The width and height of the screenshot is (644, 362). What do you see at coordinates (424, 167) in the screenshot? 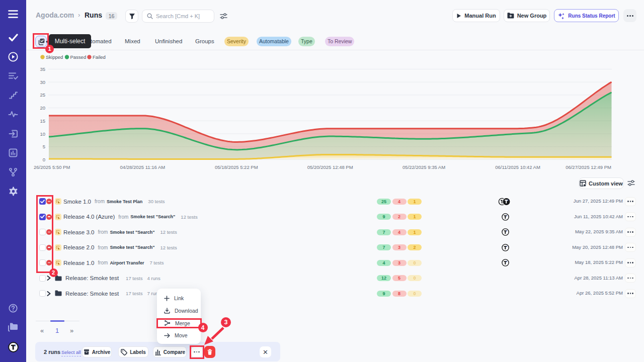
I see `svg-text: 05/22/2025 9:35 AM` at bounding box center [424, 167].